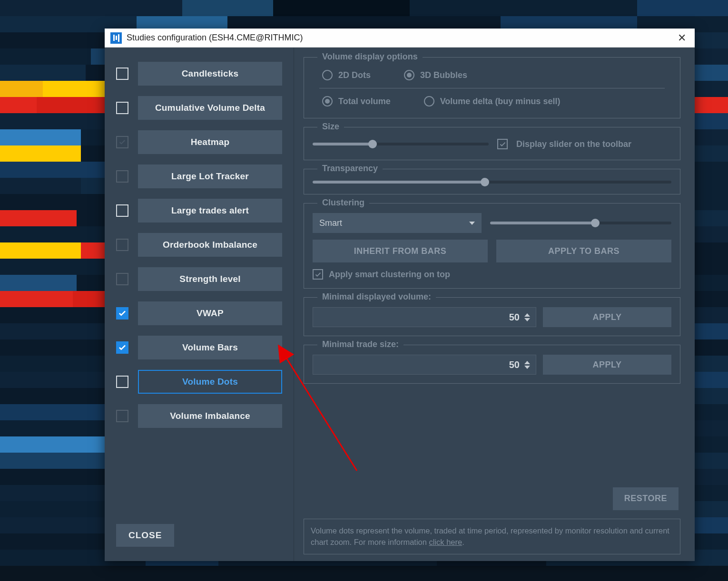 The height and width of the screenshot is (581, 728). Describe the element at coordinates (501, 102) in the screenshot. I see `radio-label: Volume delta (buy minus sell)` at that location.